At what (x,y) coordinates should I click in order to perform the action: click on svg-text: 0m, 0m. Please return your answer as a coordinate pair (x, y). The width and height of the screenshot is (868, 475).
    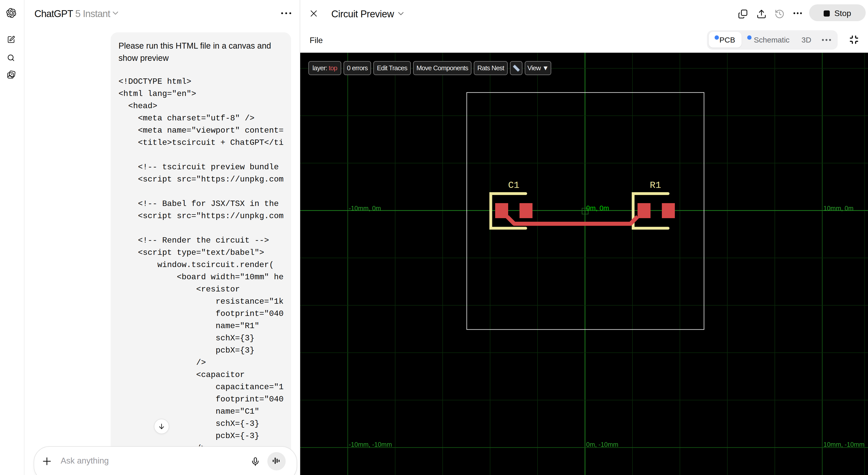
    Looking at the image, I should click on (598, 208).